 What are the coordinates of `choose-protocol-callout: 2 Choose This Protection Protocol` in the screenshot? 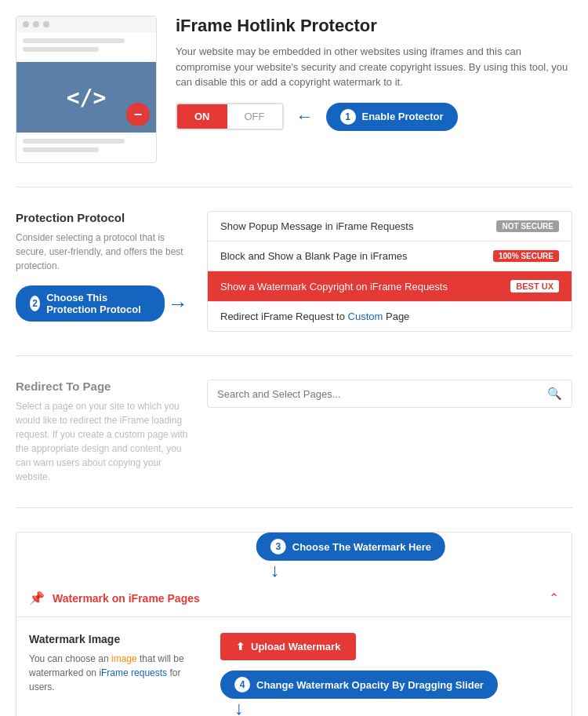 It's located at (90, 303).